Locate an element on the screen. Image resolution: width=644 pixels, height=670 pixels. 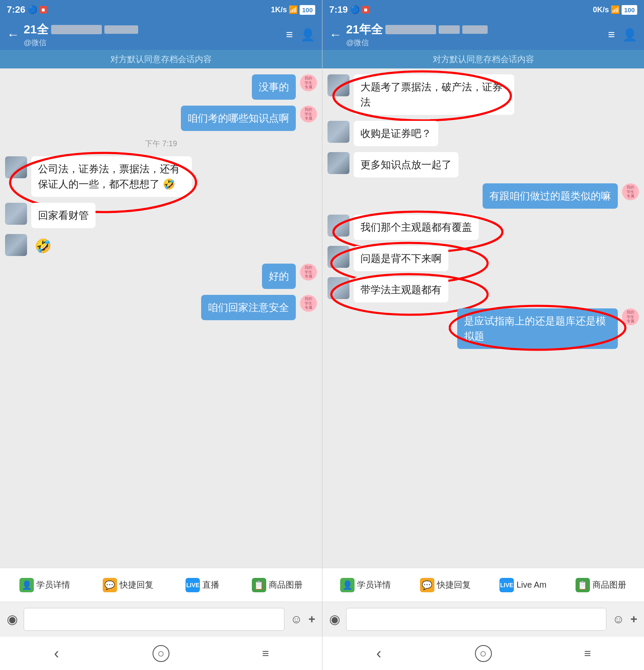
message-row: 我的学生专属 咱们回家注意安全 is located at coordinates (161, 308).